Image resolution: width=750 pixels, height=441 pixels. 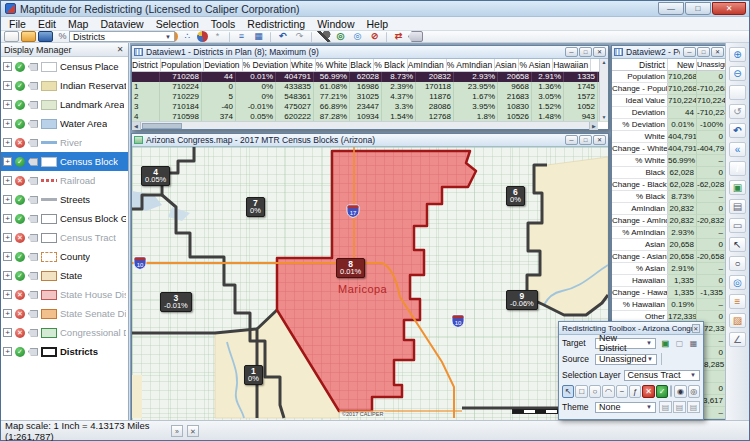 What do you see at coordinates (64, 104) in the screenshot?
I see `layer-row: Landmark Area` at bounding box center [64, 104].